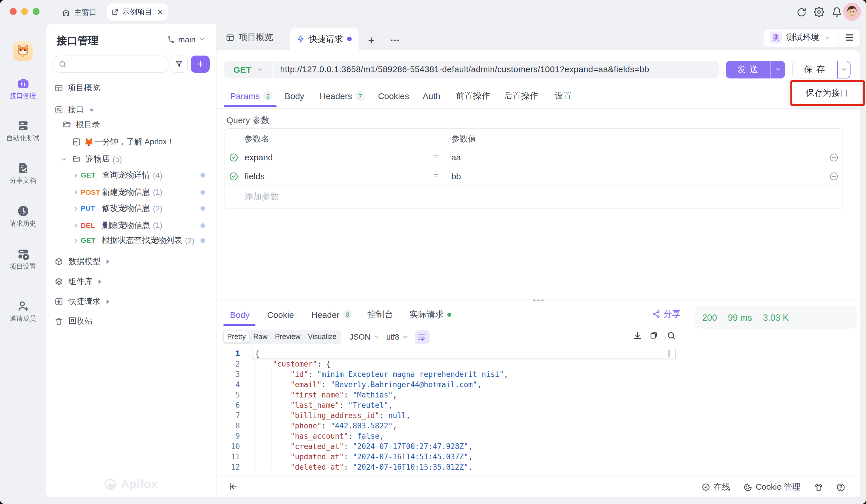  Describe the element at coordinates (671, 336) in the screenshot. I see `search-response-button` at that location.